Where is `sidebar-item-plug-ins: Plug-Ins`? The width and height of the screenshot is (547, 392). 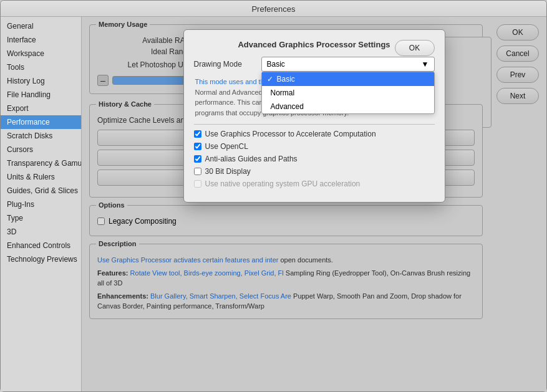
sidebar-item-plug-ins: Plug-Ins is located at coordinates (41, 204).